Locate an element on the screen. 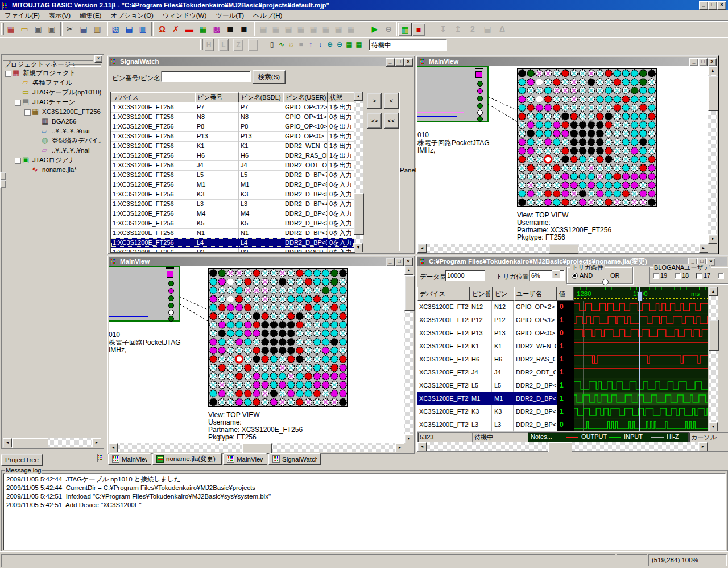 The width and height of the screenshot is (728, 568). jla-table-row: XC3S1200E_FT256L3L3DDR2_D_BP<4> is located at coordinates (496, 425).